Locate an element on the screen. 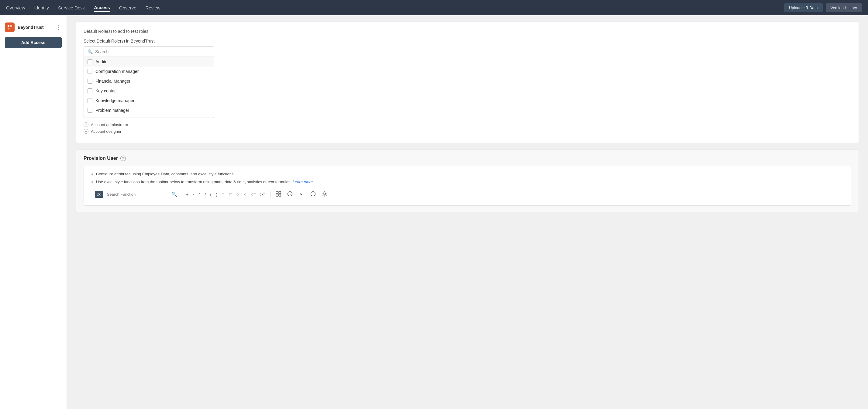  checkbox-auditor is located at coordinates (90, 62).